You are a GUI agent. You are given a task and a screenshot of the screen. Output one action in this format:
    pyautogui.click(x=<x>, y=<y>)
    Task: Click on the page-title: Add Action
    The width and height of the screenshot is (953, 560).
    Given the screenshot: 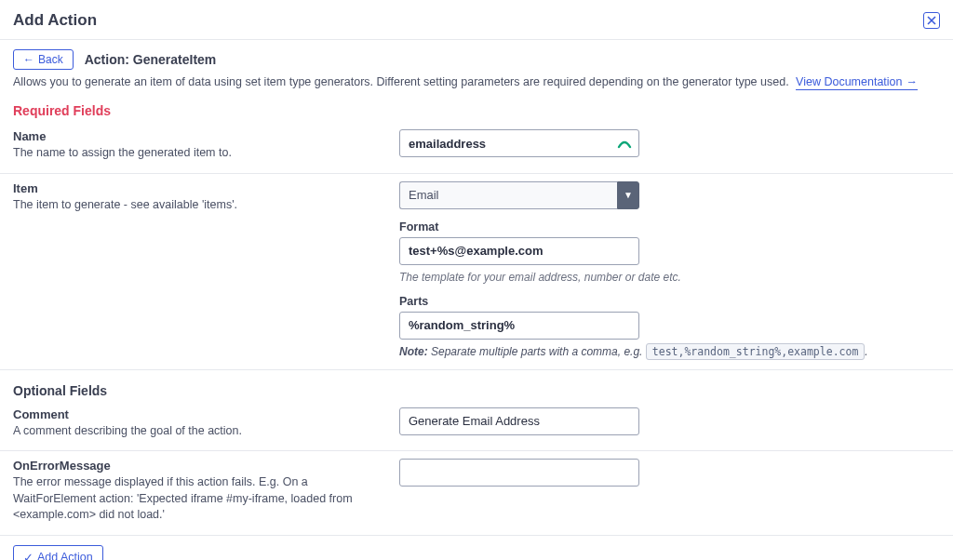 What is the action you would take?
    pyautogui.click(x=55, y=20)
    